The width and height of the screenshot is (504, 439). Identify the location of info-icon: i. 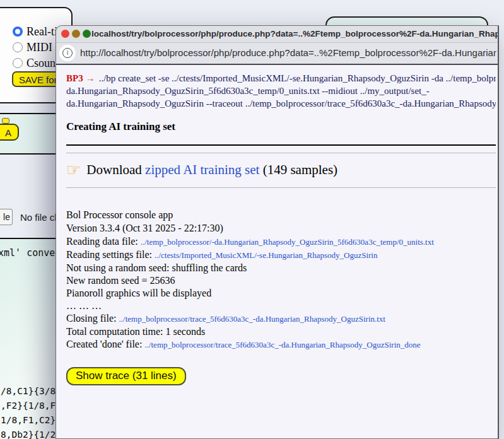
(67, 53).